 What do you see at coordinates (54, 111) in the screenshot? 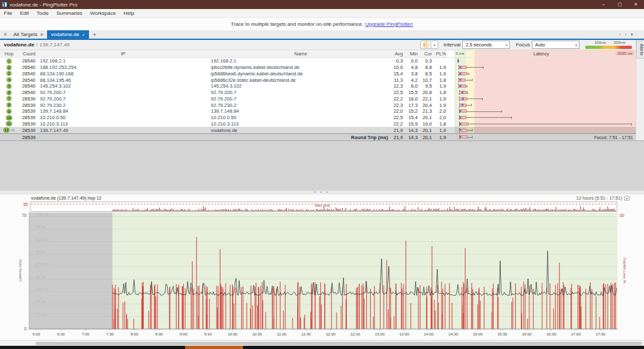
I see `ip-address: 139.7.148.84` at bounding box center [54, 111].